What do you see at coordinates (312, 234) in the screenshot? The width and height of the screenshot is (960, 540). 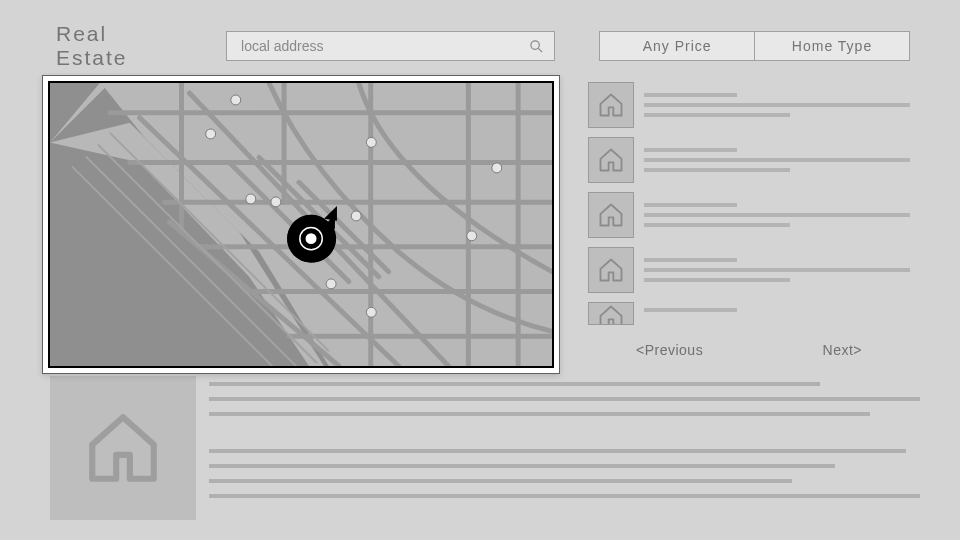 I see `map-main-pin-icon` at bounding box center [312, 234].